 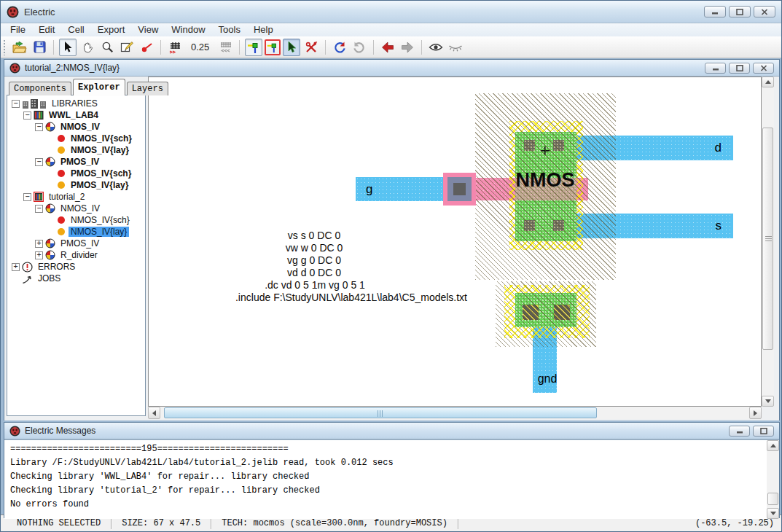 I want to click on messages-scroll-down-arrow, so click(x=773, y=513).